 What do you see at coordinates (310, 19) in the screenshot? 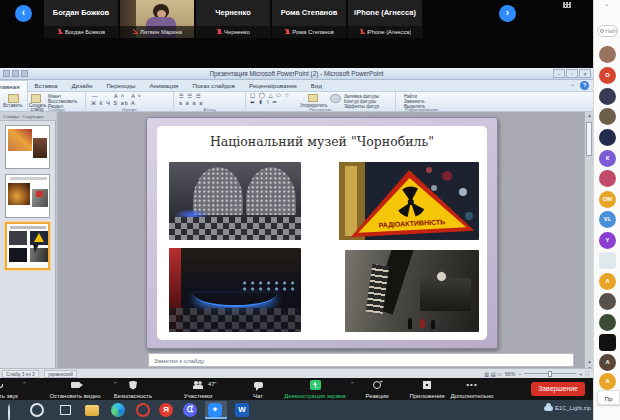
I see `participant-tile: Рома Степанов Рома Степанов` at bounding box center [310, 19].